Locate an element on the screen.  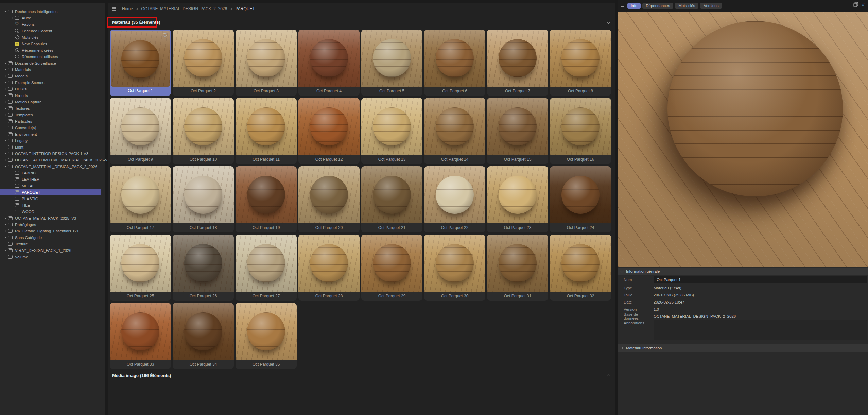
sidebar-item: Récemment crées is located at coordinates (51, 50).